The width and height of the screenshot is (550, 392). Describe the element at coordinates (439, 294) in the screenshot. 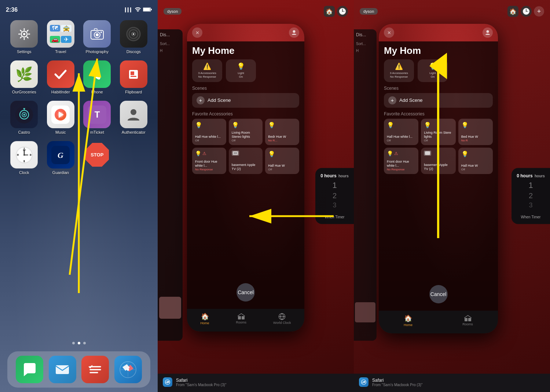

I see `panel3-cancel-button: Cancel` at that location.